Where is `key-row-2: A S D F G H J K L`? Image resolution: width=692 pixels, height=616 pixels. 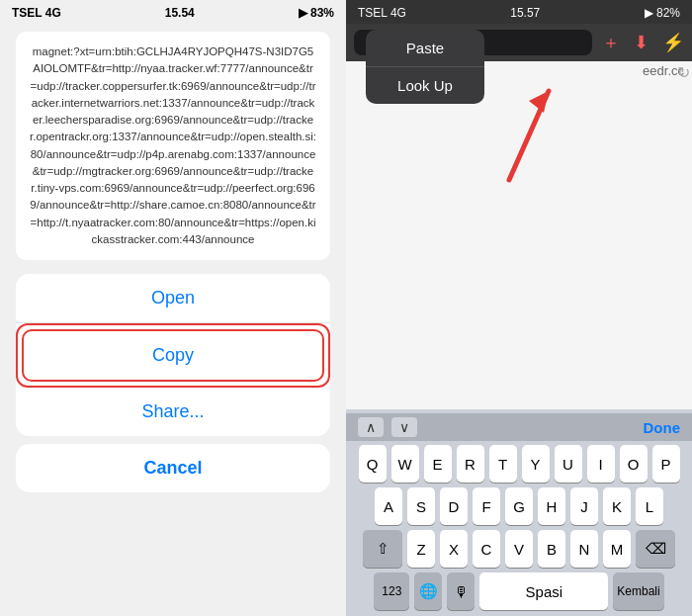 key-row-2: A S D F G H J K L is located at coordinates (519, 506).